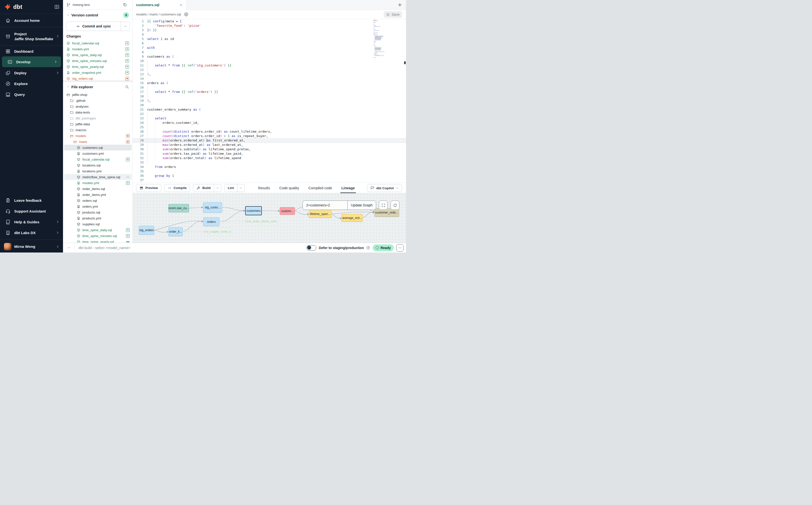 The width and height of the screenshot is (812, 505). What do you see at coordinates (269, 154) in the screenshot?
I see `code-line-31: 31 sum(orders.tax_paid) as lifetime_tax_…` at bounding box center [269, 154].